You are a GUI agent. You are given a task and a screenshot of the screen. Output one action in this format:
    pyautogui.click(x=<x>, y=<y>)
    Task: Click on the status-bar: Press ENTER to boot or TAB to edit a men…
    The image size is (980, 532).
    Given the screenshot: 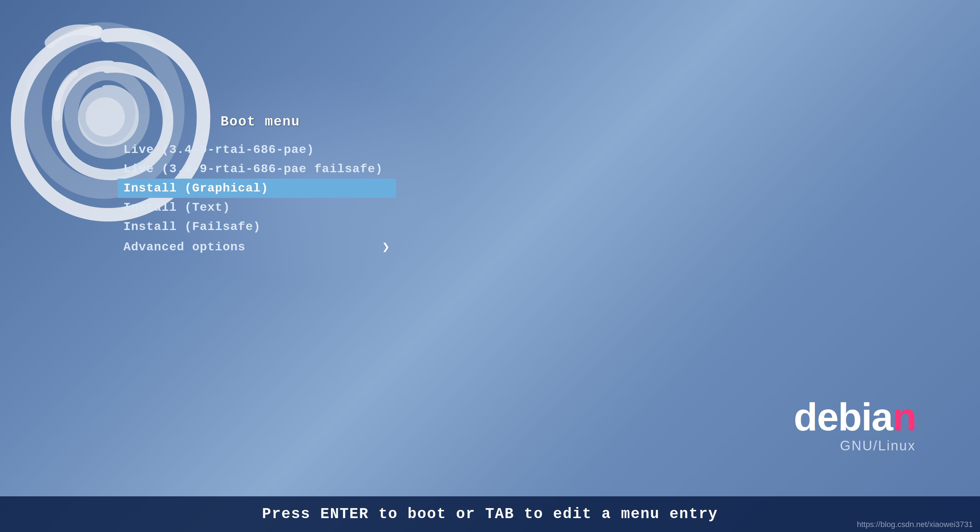 What is the action you would take?
    pyautogui.click(x=490, y=514)
    